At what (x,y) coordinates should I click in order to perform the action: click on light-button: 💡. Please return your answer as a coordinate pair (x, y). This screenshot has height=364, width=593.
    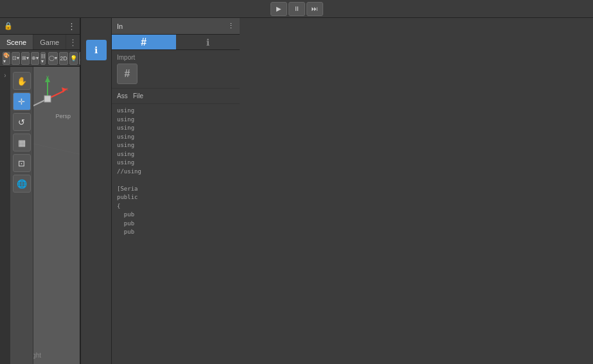
    Looking at the image, I should click on (73, 58).